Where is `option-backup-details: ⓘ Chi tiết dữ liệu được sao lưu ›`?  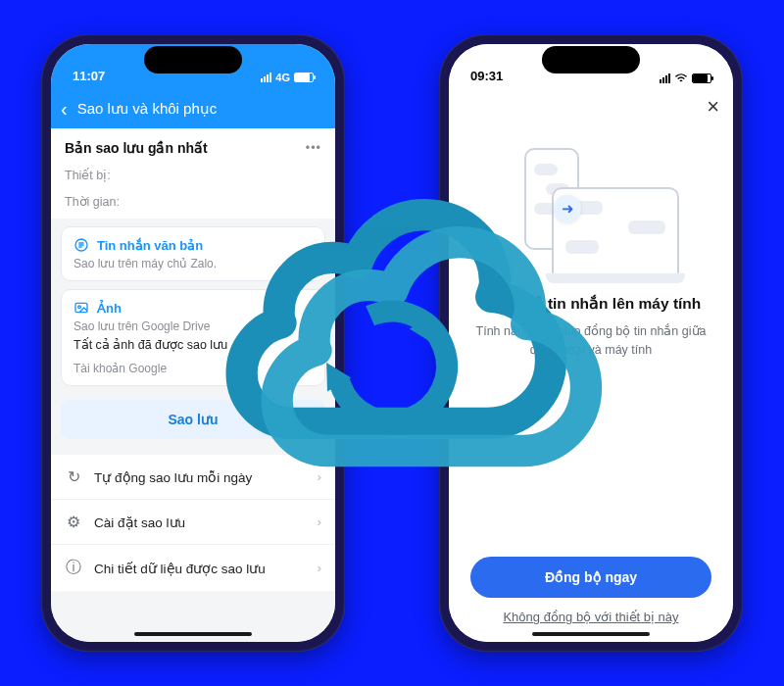
option-backup-details: ⓘ Chi tiết dữ liệu được sao lưu › is located at coordinates (193, 567).